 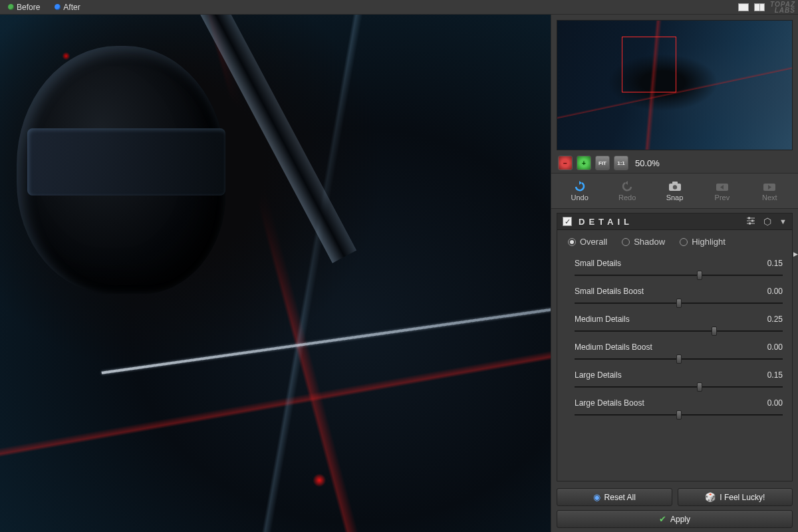 What do you see at coordinates (674, 366) in the screenshot?
I see `detail-sliders: Small Details0.15Small Details Boost0.00…` at bounding box center [674, 366].